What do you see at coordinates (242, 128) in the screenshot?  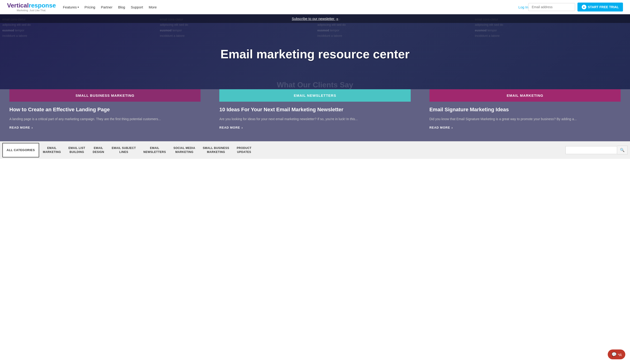 I see `chevron-right-icon-2: ›` at bounding box center [242, 128].